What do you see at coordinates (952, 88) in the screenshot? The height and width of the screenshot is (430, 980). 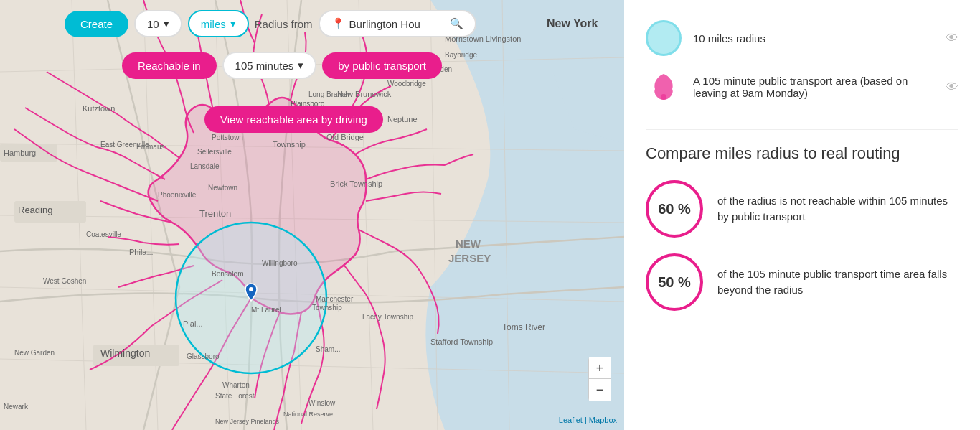 I see `transport-visibility-toggle: 👁` at bounding box center [952, 88].